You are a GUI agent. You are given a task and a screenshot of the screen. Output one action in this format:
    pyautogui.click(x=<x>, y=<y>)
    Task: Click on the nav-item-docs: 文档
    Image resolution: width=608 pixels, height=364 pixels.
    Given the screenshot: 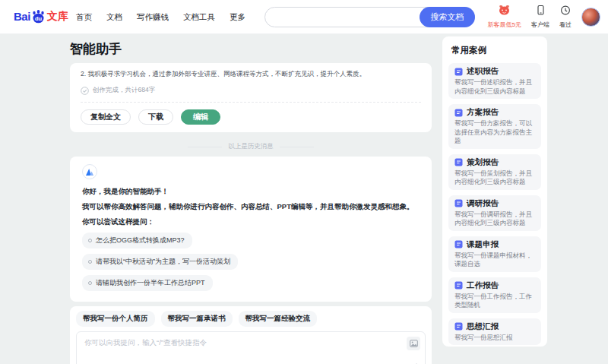 What is the action you would take?
    pyautogui.click(x=114, y=17)
    